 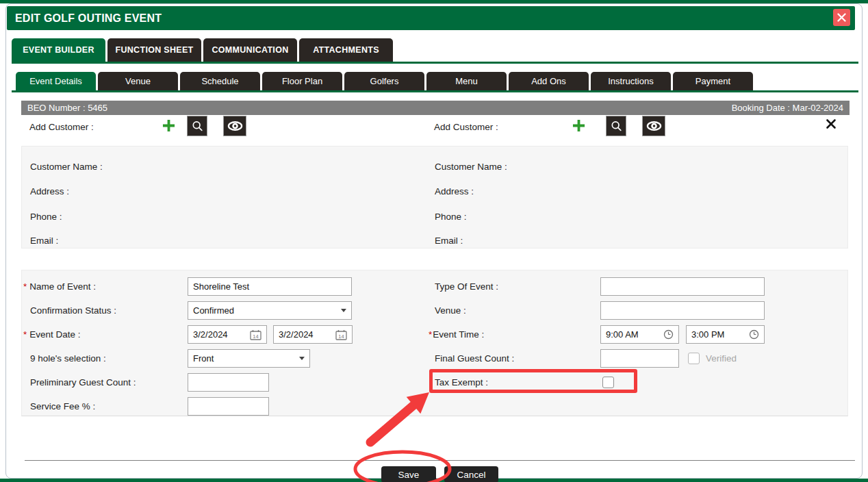 I want to click on name-of-event-input, so click(x=270, y=286).